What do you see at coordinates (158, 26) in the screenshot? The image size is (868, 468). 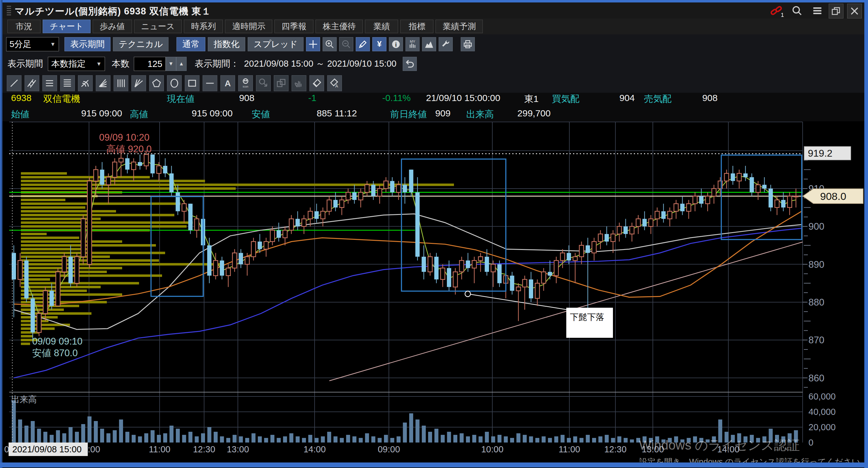 I see `tab-ニュース: ニュース` at bounding box center [158, 26].